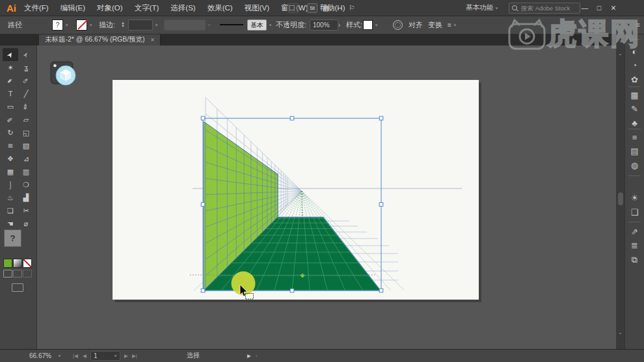  Describe the element at coordinates (10, 172) in the screenshot. I see `mesh-tool: ▦` at that location.